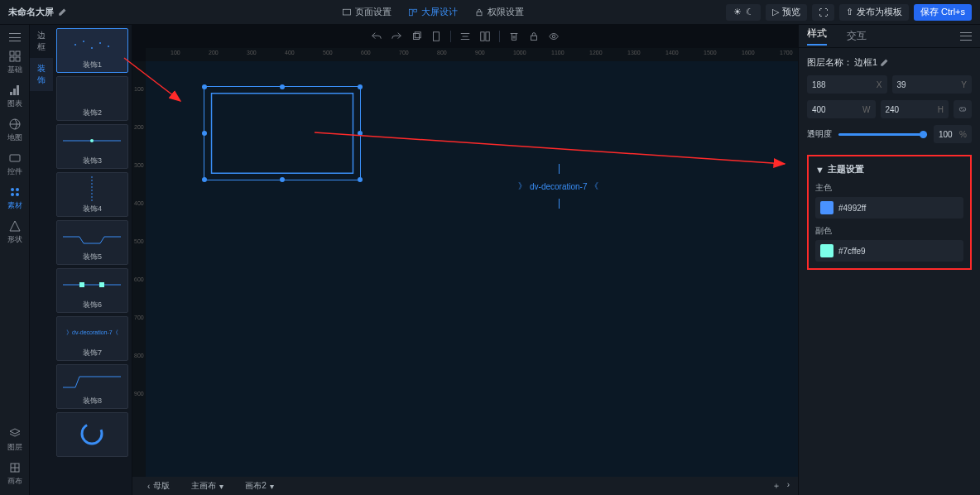 The height and width of the screenshot is (495, 980). I want to click on undo-icon, so click(377, 36).